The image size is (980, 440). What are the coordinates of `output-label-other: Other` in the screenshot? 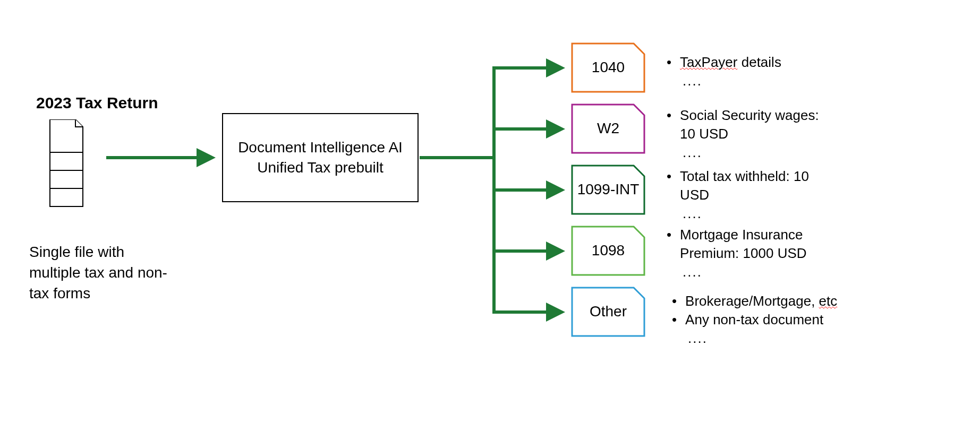 It's located at (608, 312).